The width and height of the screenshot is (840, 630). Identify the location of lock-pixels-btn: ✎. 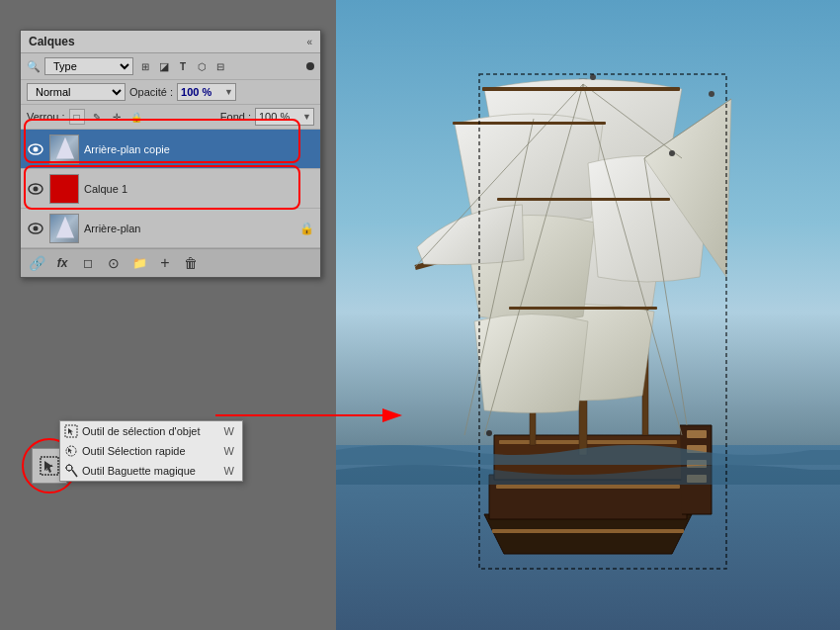
(97, 117).